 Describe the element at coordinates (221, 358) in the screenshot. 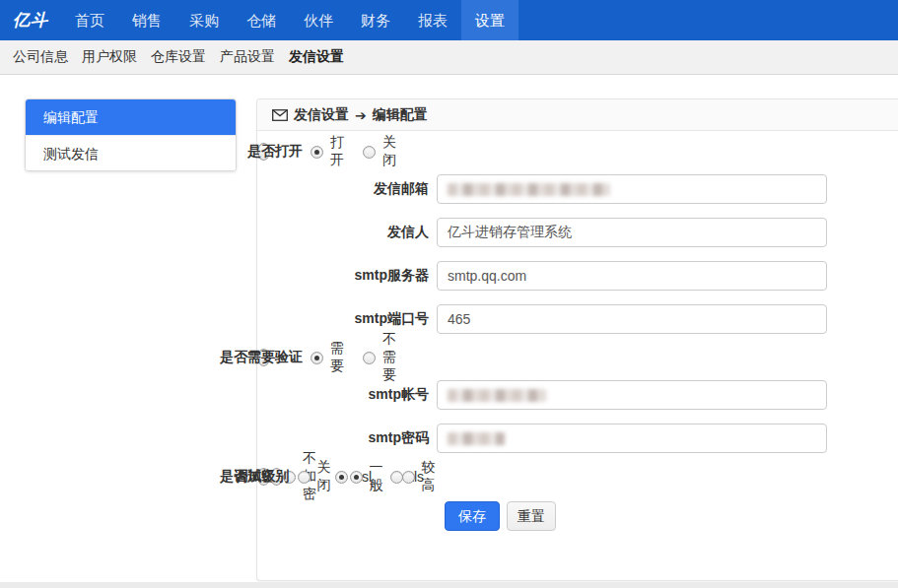

I see `field-label-auth-required: 是否需要验证` at that location.